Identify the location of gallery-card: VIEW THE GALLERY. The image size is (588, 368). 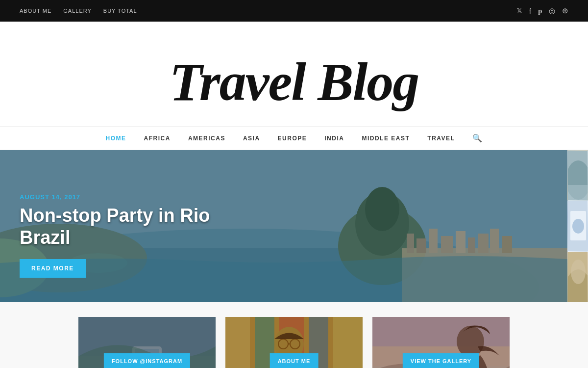
(441, 342).